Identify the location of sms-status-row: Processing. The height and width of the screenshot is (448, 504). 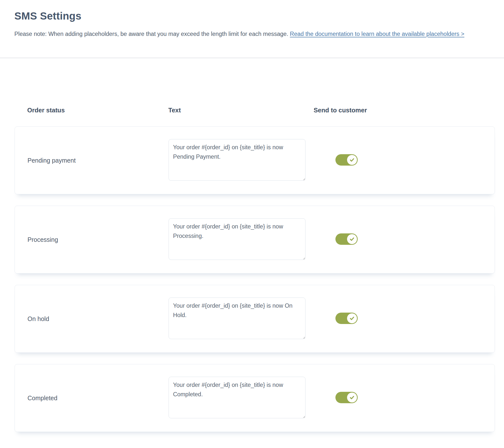
(255, 240).